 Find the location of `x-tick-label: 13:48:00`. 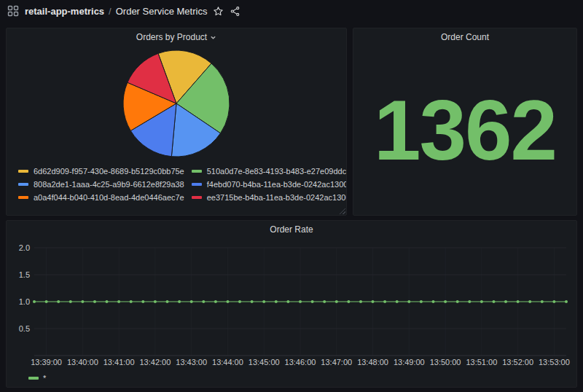

x-tick-label: 13:48:00 is located at coordinates (373, 362).